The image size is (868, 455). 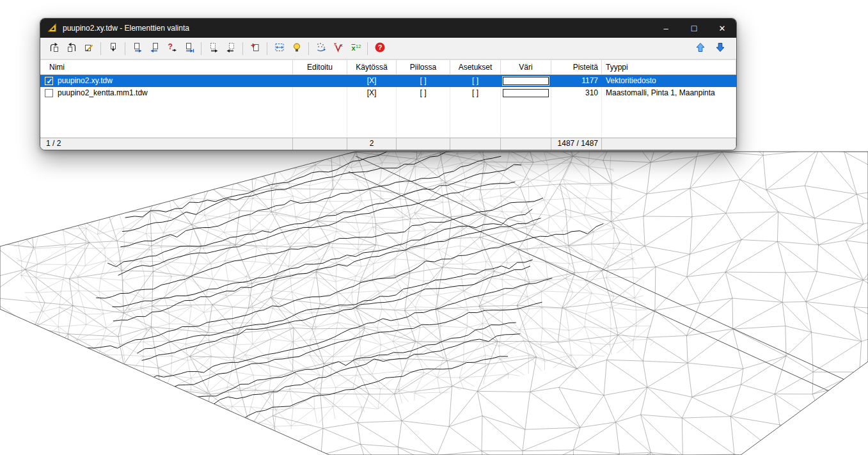 I want to click on copy-to-next-icon, so click(x=138, y=49).